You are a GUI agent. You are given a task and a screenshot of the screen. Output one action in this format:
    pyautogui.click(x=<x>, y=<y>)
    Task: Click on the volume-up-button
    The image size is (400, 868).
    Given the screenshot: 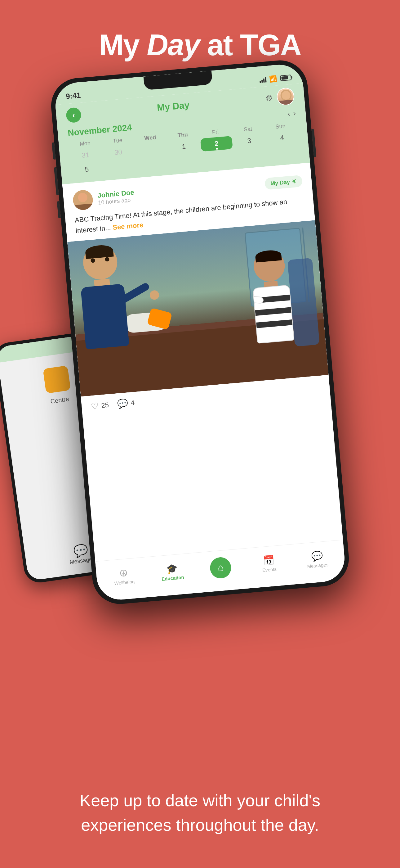 What is the action you would take?
    pyautogui.click(x=54, y=151)
    